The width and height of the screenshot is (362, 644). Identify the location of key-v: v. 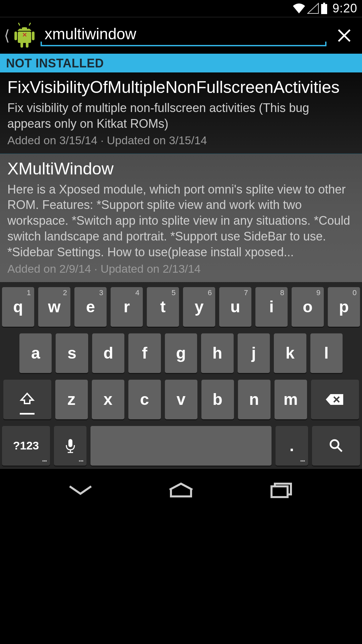
(181, 399).